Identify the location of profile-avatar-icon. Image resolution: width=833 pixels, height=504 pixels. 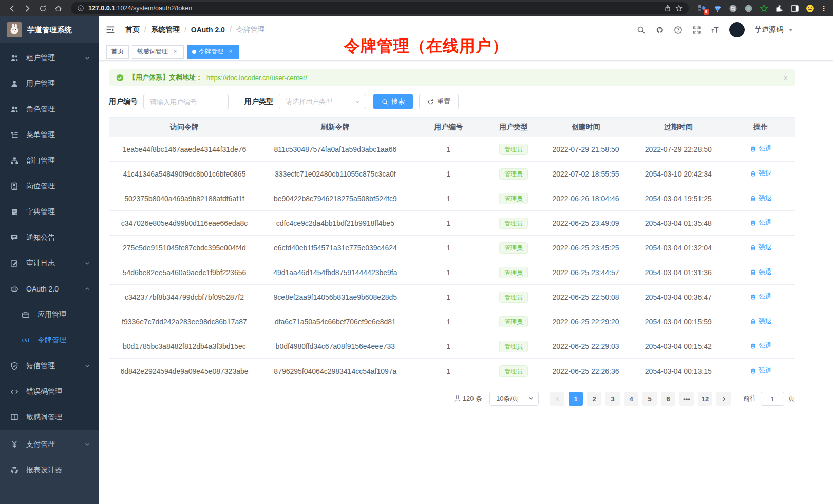
(810, 8).